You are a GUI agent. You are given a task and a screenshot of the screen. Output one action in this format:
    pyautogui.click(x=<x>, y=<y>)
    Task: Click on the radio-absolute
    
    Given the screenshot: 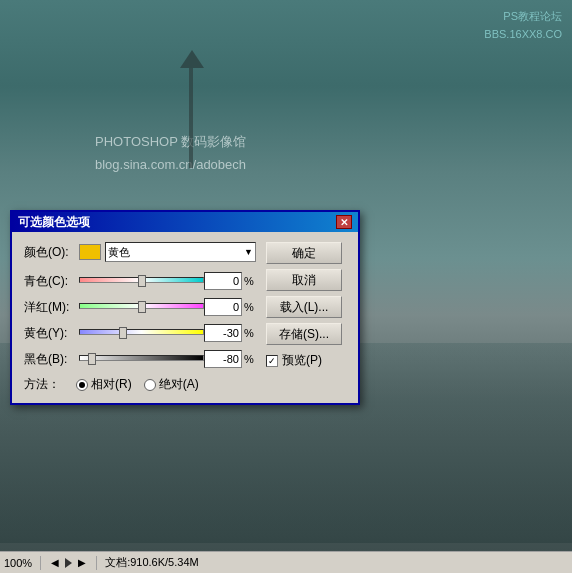 What is the action you would take?
    pyautogui.click(x=150, y=385)
    